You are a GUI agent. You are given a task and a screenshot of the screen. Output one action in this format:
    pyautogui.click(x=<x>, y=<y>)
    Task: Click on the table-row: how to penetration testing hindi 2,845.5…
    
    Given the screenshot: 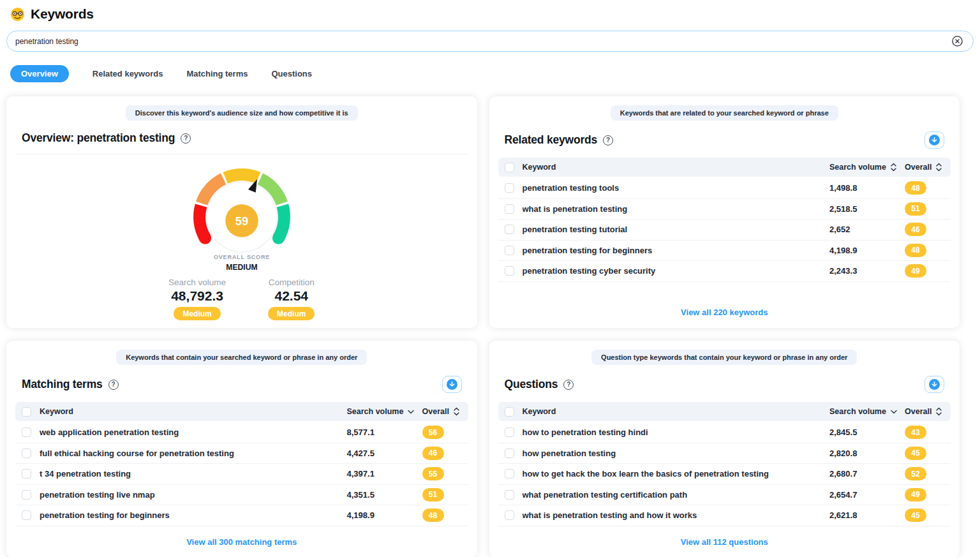 What is the action you would take?
    pyautogui.click(x=725, y=433)
    